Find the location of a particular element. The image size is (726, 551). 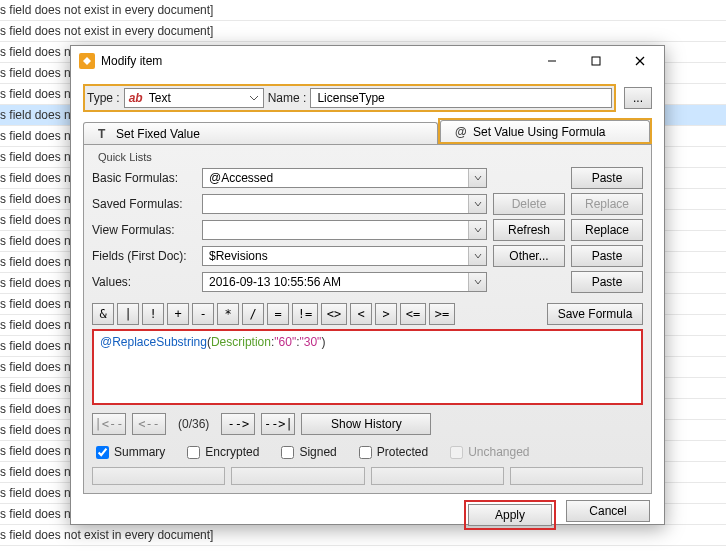

refresh-button: Refresh is located at coordinates (529, 230).